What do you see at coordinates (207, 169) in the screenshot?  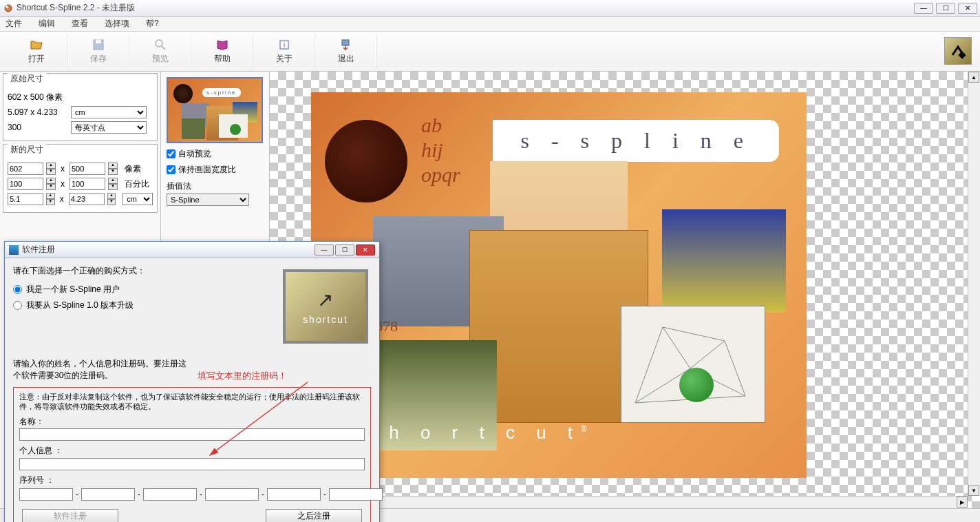 I see `keep-aspect-label: 保持画面宽度比` at bounding box center [207, 169].